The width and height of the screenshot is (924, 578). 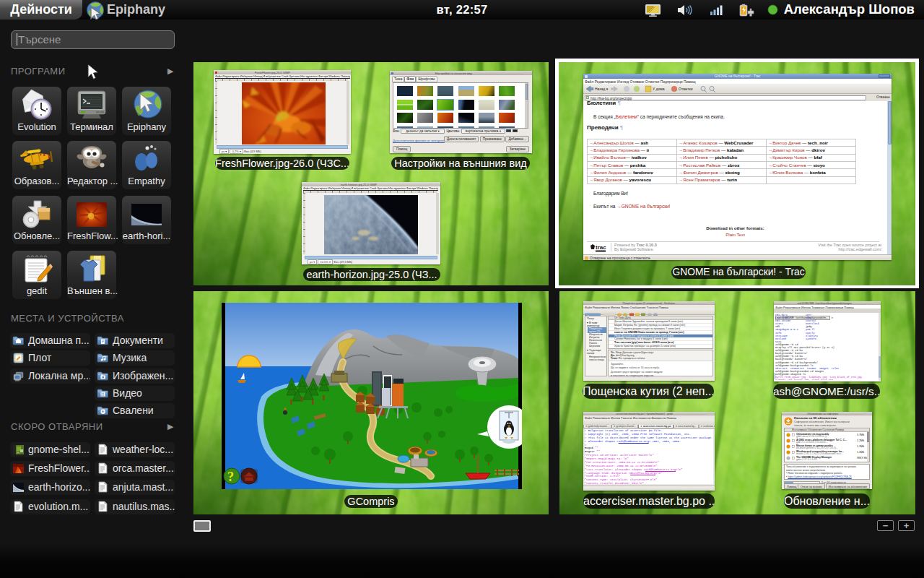 What do you see at coordinates (601, 247) in the screenshot?
I see `svg-text: trac` at bounding box center [601, 247].